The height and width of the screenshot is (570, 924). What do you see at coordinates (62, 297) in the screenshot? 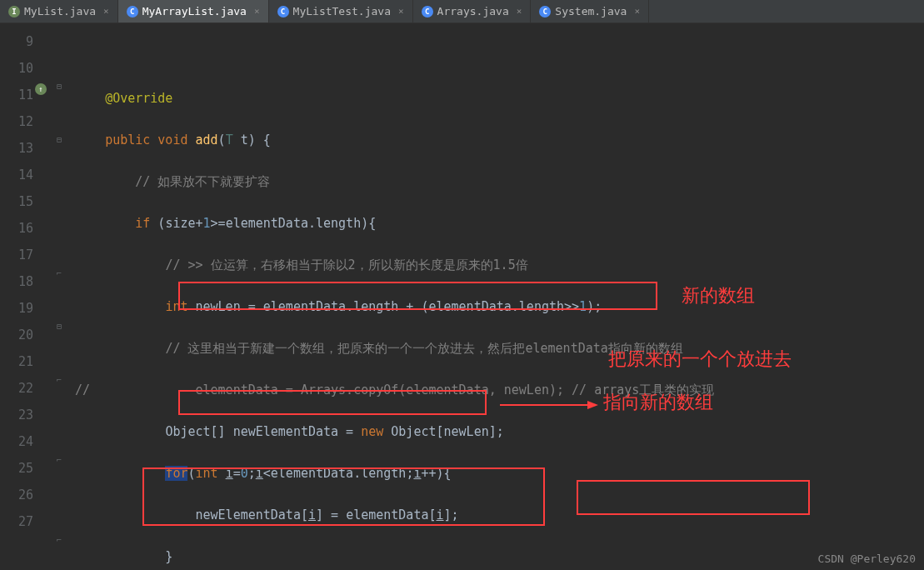
I see `fold-gutter: ⊟ ⊟ ⌐ ⊟ ⌐ ⌐ ⌐` at bounding box center [62, 297].